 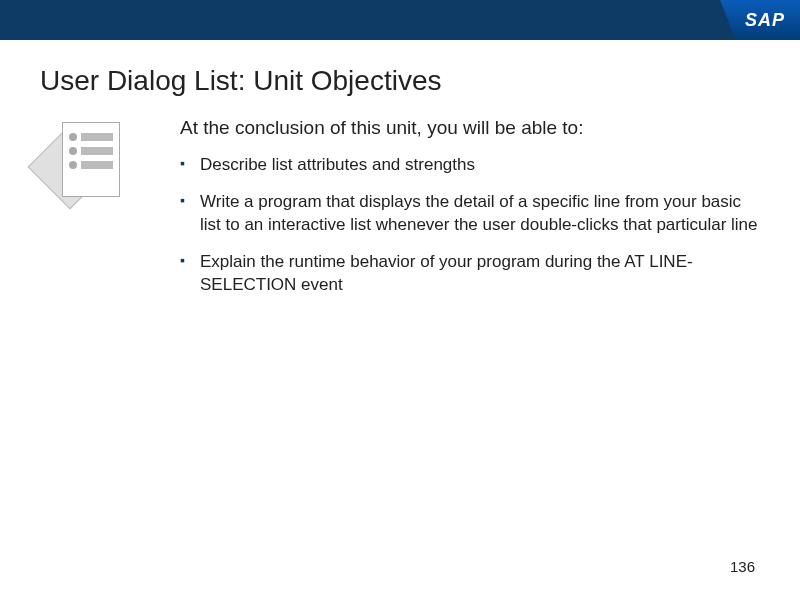 I want to click on icon-column, so click(x=95, y=214).